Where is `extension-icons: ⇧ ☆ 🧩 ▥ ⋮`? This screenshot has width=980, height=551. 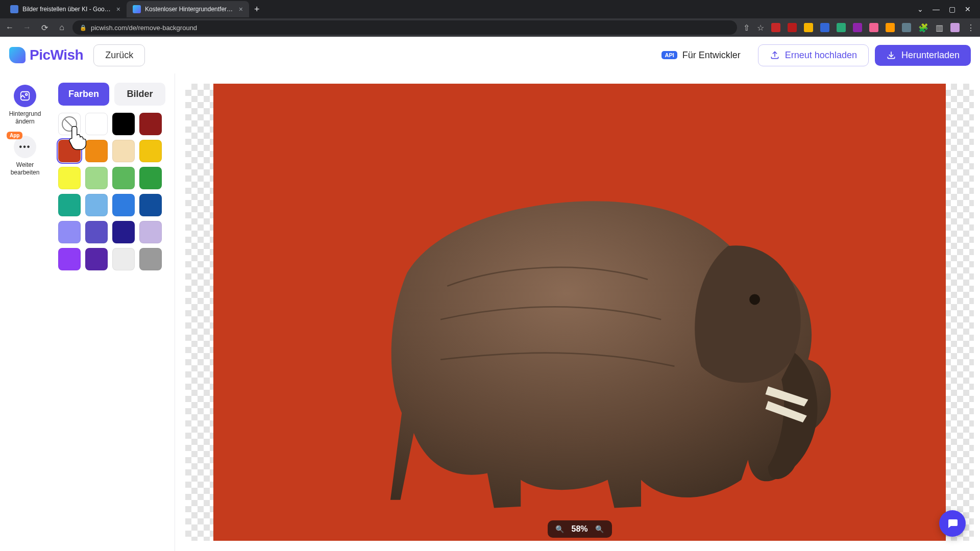 extension-icons: ⇧ ☆ 🧩 ▥ ⋮ is located at coordinates (859, 28).